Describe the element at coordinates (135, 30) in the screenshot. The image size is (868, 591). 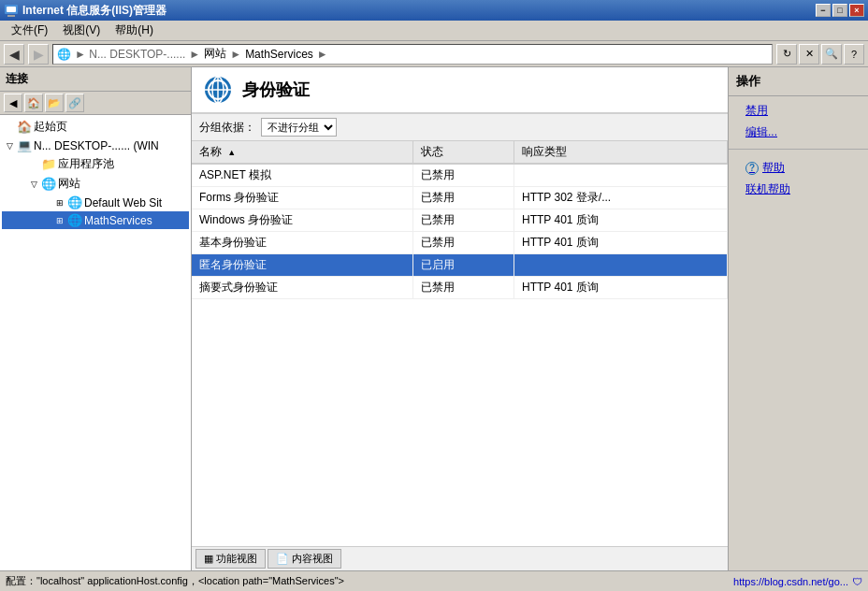
I see `menu-help: 帮助(H)` at that location.